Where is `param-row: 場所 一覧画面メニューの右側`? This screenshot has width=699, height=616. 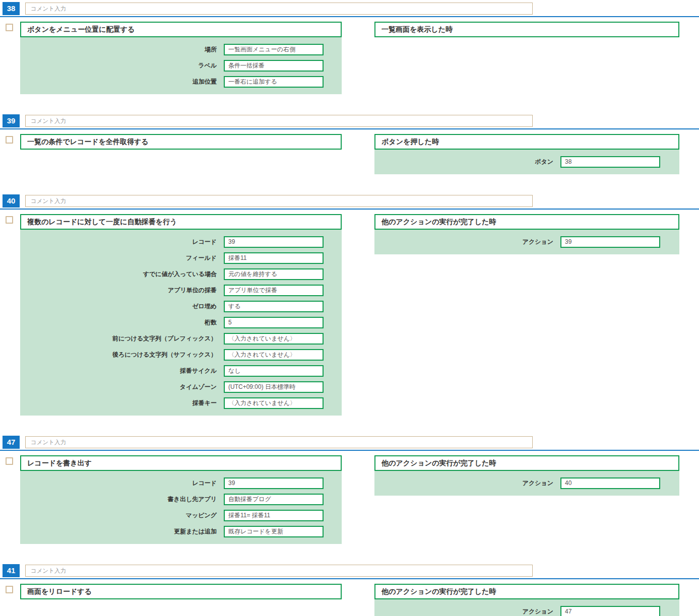 param-row: 場所 一覧画面メニューの右側 is located at coordinates (181, 49).